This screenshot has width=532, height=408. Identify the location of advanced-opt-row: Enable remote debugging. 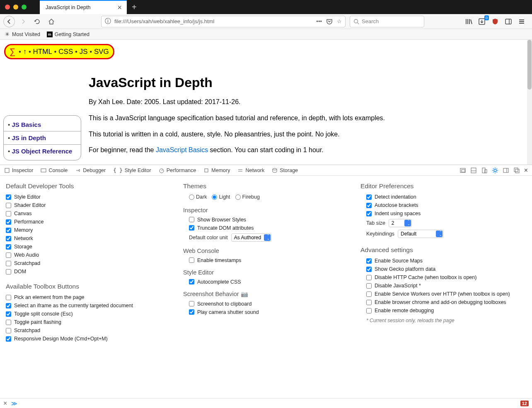
(446, 311).